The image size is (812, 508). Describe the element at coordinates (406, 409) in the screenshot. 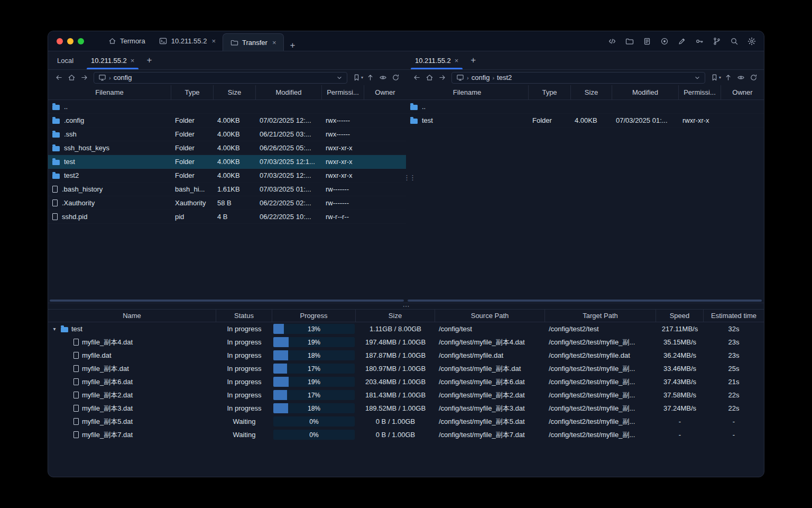

I see `transfer-row: myfile_副本3.dat In progress 18% 189.52MB …` at that location.